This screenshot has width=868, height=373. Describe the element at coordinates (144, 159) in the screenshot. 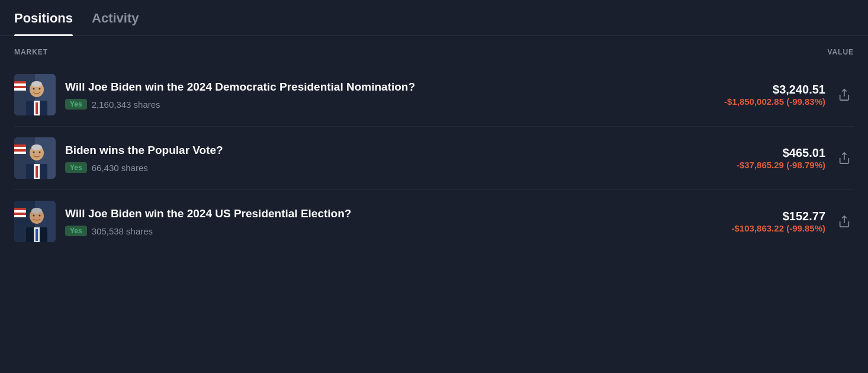

I see `position-info-2: Biden wins the Popular Vote? Yes 66,430 …` at that location.